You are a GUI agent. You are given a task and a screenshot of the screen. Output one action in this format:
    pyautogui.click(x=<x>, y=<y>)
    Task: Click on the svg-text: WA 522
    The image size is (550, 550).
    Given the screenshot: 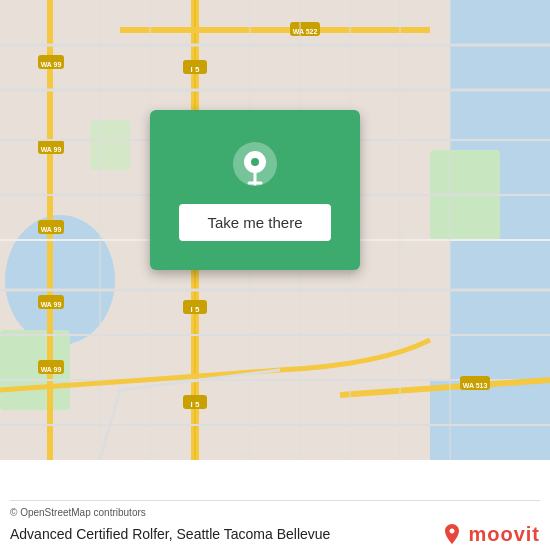 What is the action you would take?
    pyautogui.click(x=306, y=32)
    